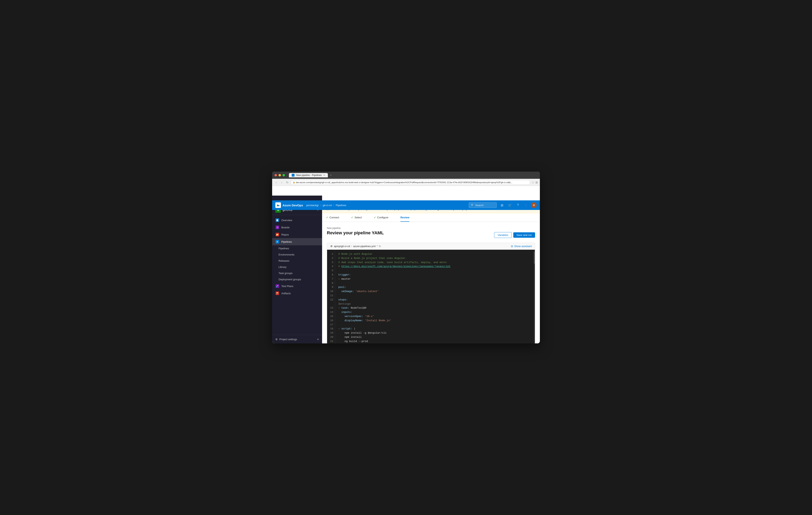  I want to click on save-and-run-button: Save and run, so click(524, 235).